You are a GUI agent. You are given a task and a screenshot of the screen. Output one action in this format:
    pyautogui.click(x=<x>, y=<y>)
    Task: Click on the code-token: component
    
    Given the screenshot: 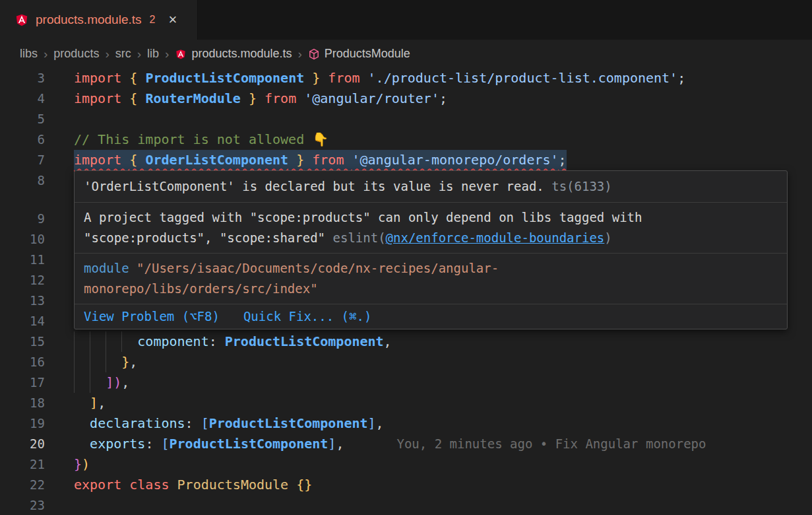 What is the action you would take?
    pyautogui.click(x=173, y=341)
    